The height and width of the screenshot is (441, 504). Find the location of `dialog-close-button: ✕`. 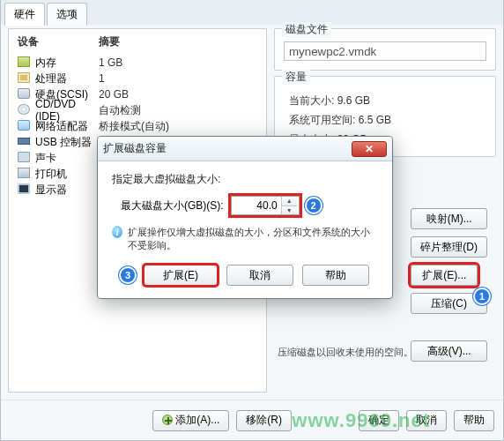

dialog-close-button: ✕ is located at coordinates (369, 149).